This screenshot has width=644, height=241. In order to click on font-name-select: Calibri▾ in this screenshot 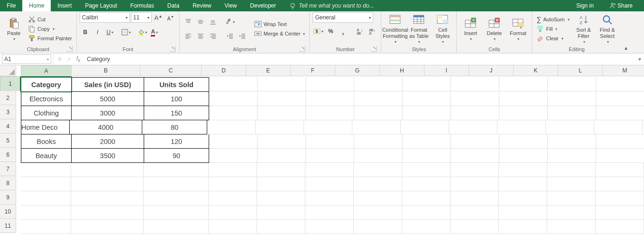, I will do `click(105, 18)`.